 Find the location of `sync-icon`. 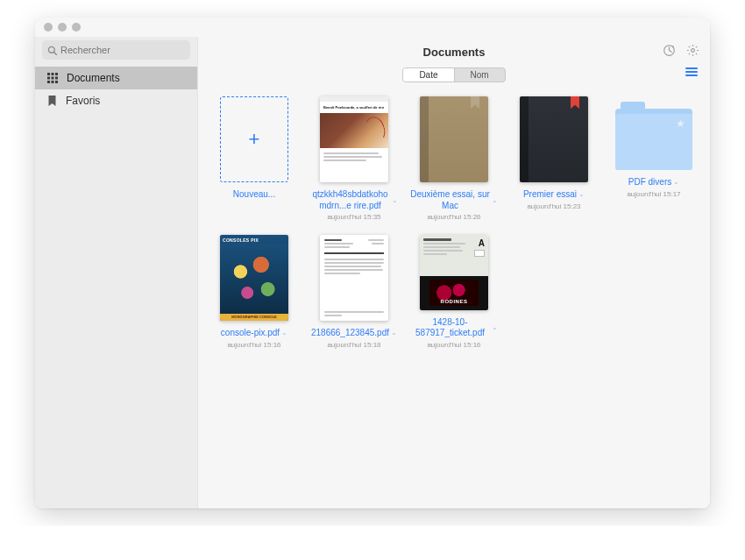

sync-icon is located at coordinates (670, 51).